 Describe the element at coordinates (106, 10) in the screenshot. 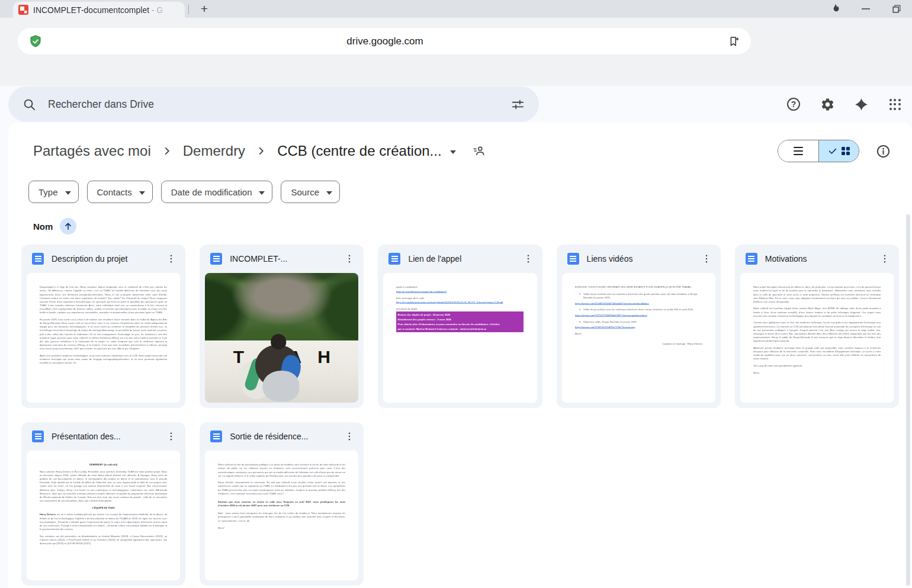

I see `tab-title: INCOMPLET-documentcomplet - G` at that location.